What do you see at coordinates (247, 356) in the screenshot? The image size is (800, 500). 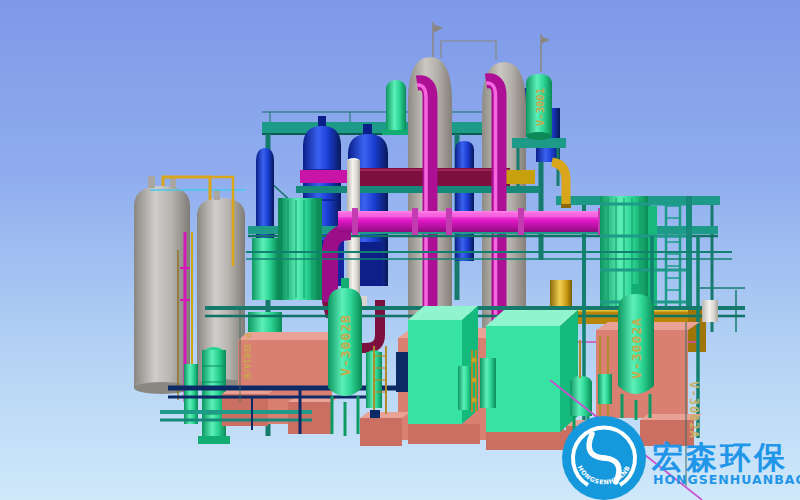 I see `tag-p3001ab-text: P-3001A/B` at bounding box center [247, 356].